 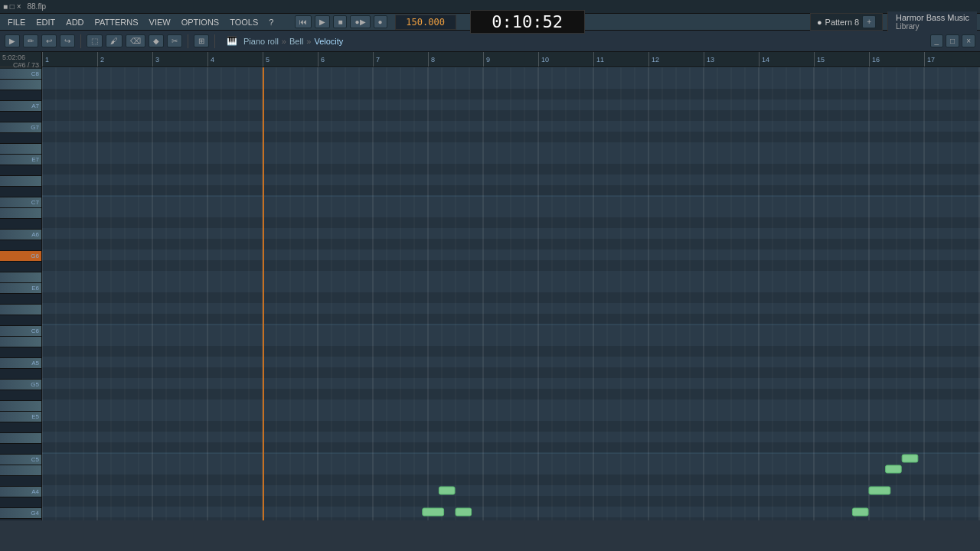 What do you see at coordinates (261, 41) in the screenshot?
I see `breadcrumb-pianoroll: Piano roll` at bounding box center [261, 41].